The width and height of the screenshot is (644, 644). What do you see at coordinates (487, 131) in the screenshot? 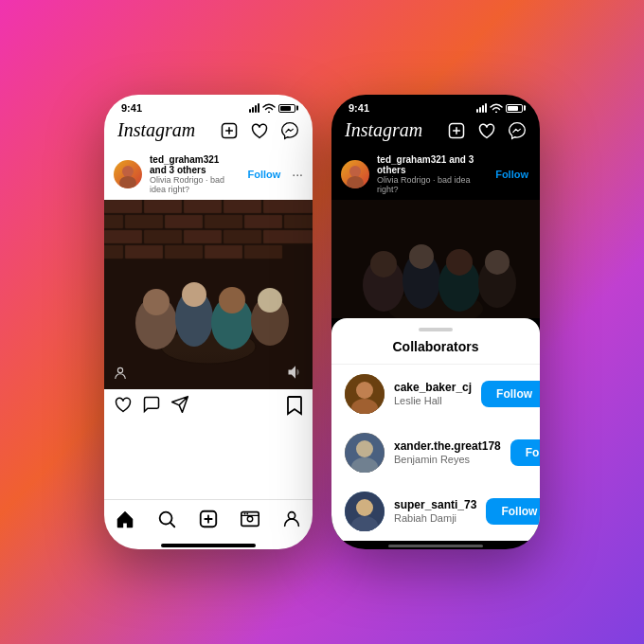
I see `heart-icon-dark` at bounding box center [487, 131].